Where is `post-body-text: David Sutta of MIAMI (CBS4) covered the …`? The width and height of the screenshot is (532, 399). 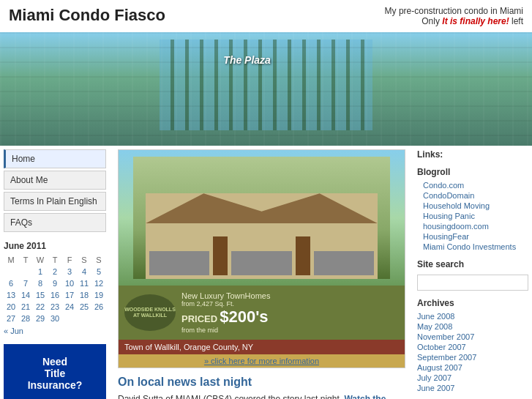 post-body-text: David Sutta of MIAMI (CBS4) covered the … is located at coordinates (231, 397).